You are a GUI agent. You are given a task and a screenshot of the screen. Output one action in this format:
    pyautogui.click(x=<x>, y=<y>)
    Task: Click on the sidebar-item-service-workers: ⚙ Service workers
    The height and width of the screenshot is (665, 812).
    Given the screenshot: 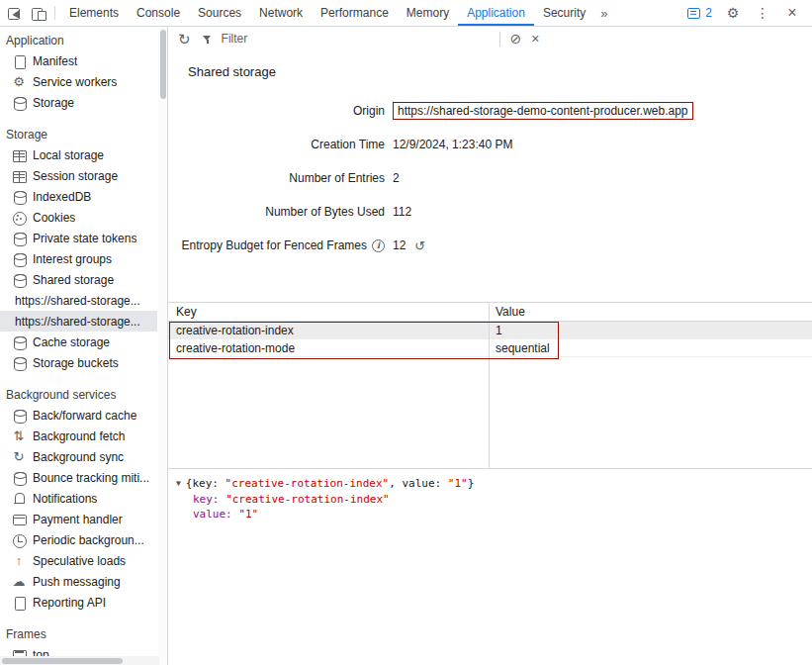 What is the action you would take?
    pyautogui.click(x=79, y=81)
    